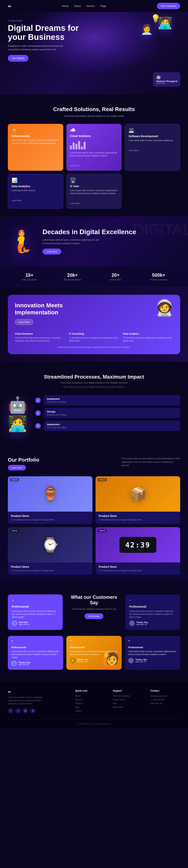  What do you see at coordinates (38, 426) in the screenshot?
I see `step-3-num: 3` at bounding box center [38, 426].